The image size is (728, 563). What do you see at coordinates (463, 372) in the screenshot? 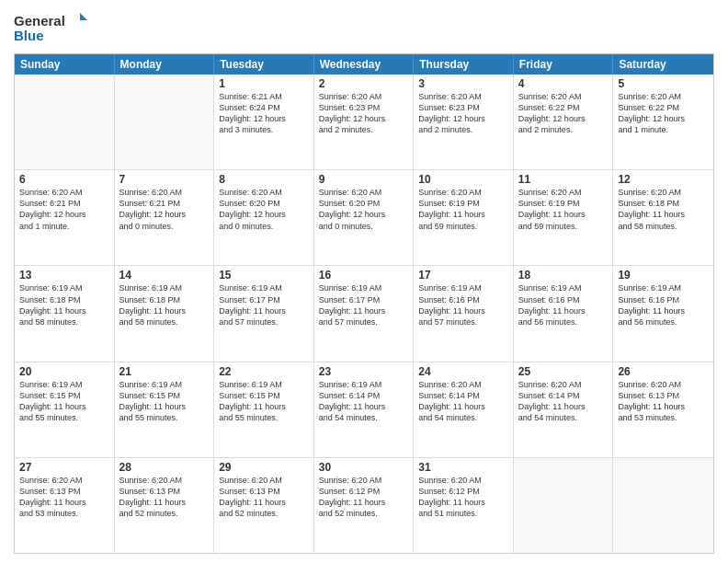
I see `day-number: 24` at bounding box center [463, 372].